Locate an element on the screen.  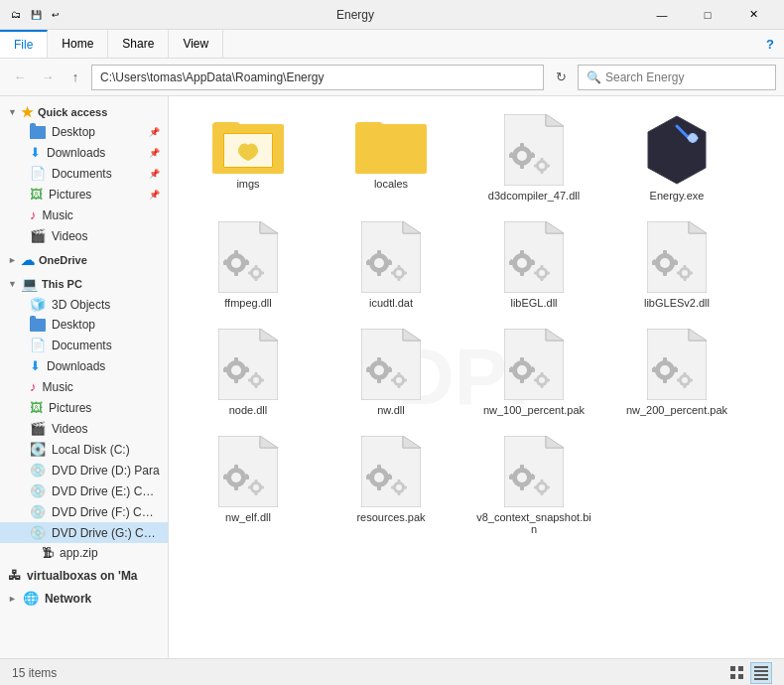
sidebar-item-videos-quick: 🎬 Videos is located at coordinates (83, 236).